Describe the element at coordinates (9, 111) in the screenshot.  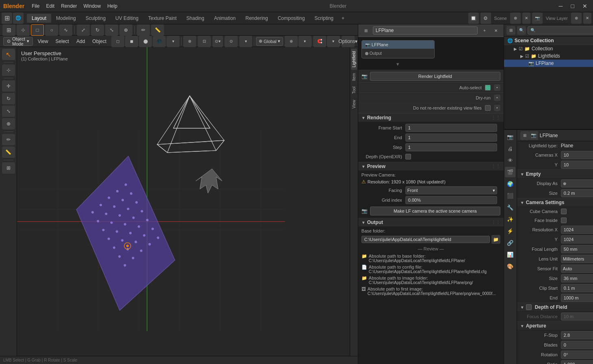
I see `scale-tool: ⤡` at that location.